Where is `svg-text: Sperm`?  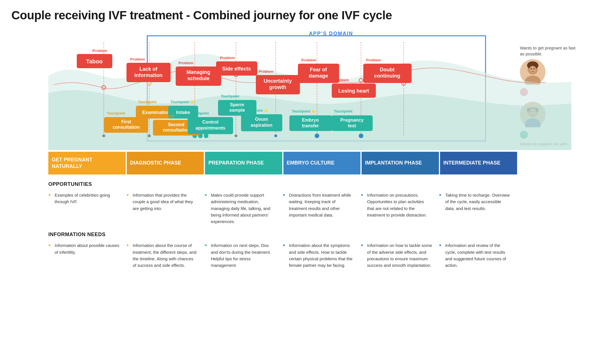
svg-text: Sperm is located at coordinates (237, 105).